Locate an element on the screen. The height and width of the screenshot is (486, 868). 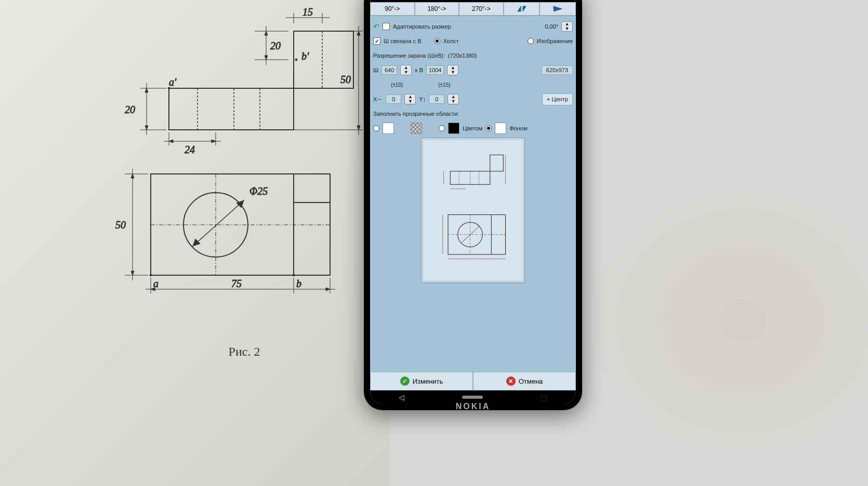
rotate-toolbar: 90°-> 180°-> 270°-> is located at coordinates (473, 9).